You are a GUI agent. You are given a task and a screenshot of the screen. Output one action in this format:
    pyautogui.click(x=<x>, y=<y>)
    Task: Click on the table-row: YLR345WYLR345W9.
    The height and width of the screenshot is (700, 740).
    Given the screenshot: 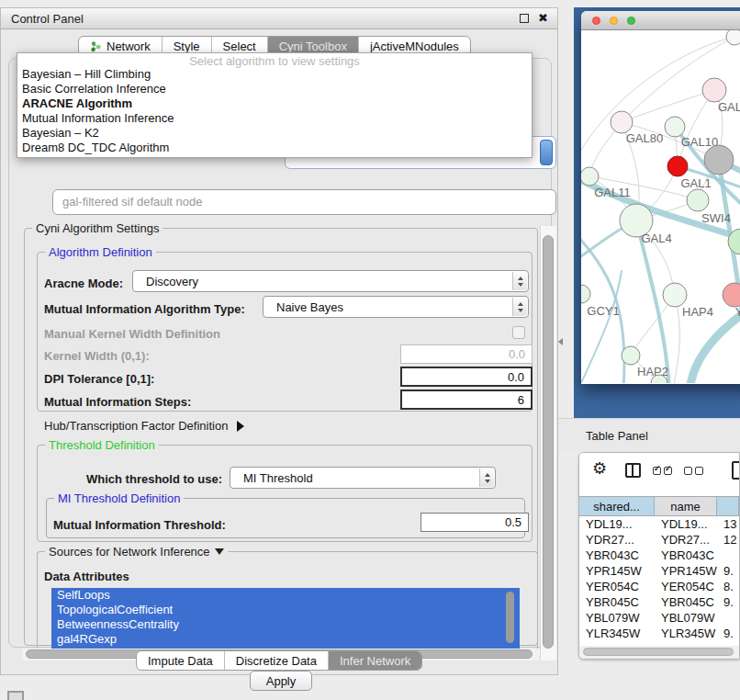 What is the action you would take?
    pyautogui.click(x=659, y=634)
    